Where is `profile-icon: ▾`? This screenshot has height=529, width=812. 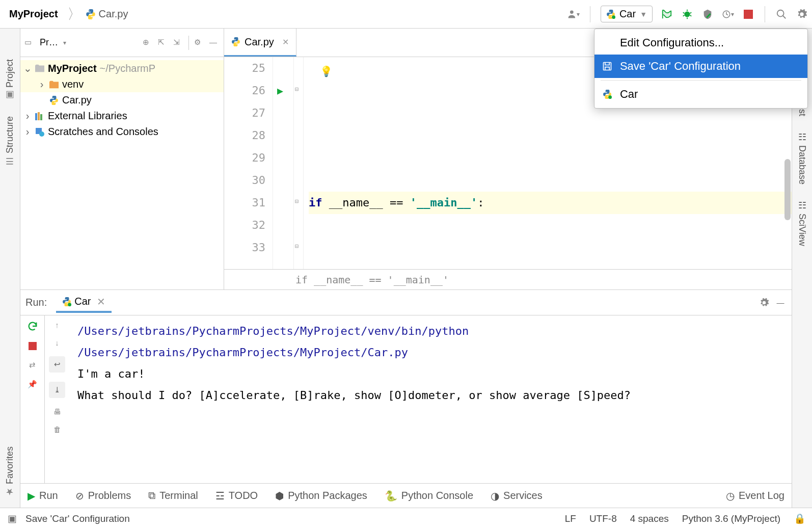 profile-icon: ▾ is located at coordinates (728, 14).